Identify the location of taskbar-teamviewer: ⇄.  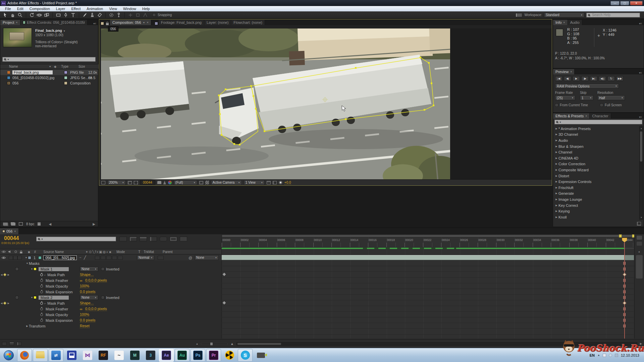
(56, 355).